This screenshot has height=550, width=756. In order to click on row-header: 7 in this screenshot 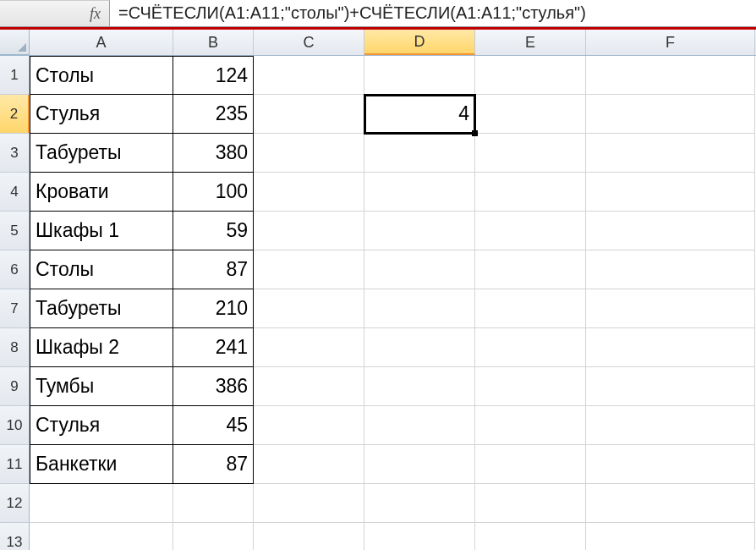, I will do `click(15, 309)`.